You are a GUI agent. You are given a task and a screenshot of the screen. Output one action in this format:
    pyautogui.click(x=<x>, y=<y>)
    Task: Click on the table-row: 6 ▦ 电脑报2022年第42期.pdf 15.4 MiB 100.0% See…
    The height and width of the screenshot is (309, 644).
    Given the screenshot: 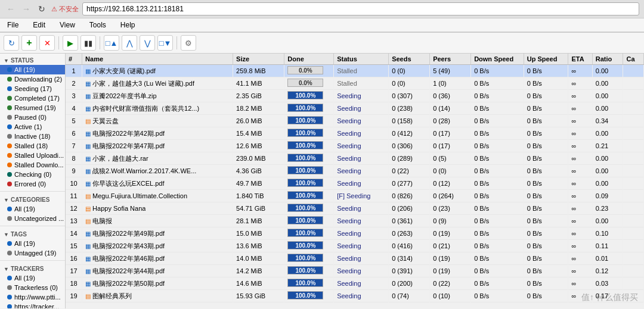 What is the action you would take?
    pyautogui.click(x=355, y=133)
    